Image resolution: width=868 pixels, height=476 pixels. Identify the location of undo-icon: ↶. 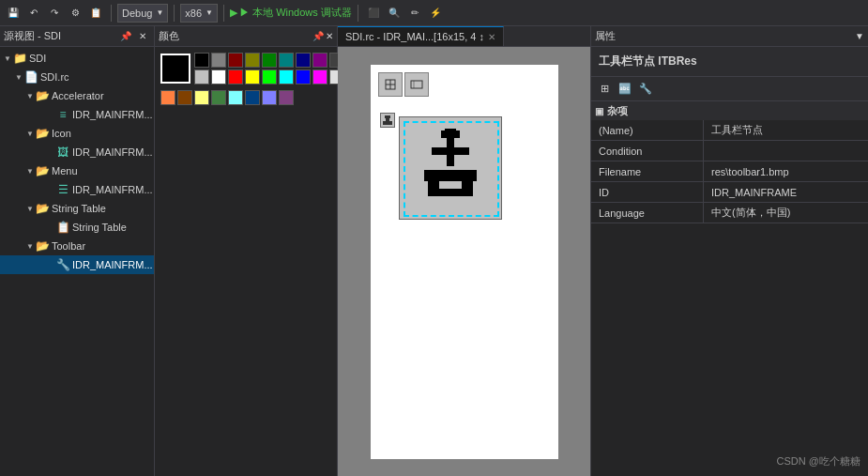
(34, 13).